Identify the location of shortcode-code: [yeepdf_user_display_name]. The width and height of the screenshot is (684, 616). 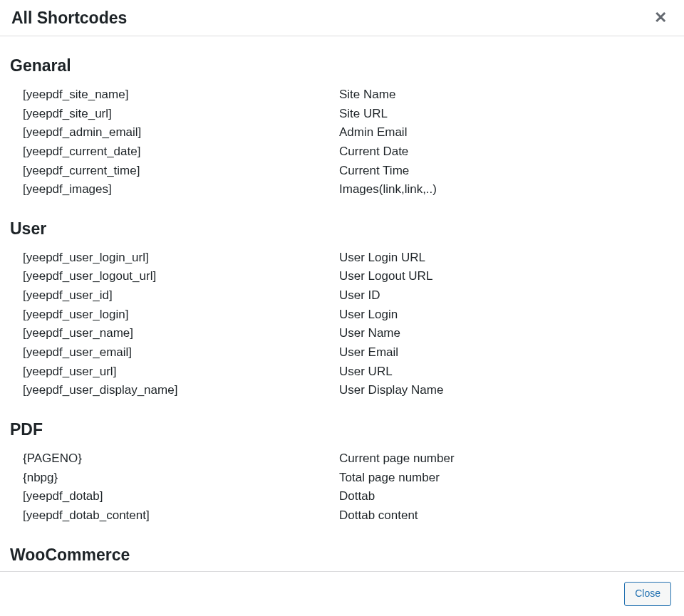
(175, 390).